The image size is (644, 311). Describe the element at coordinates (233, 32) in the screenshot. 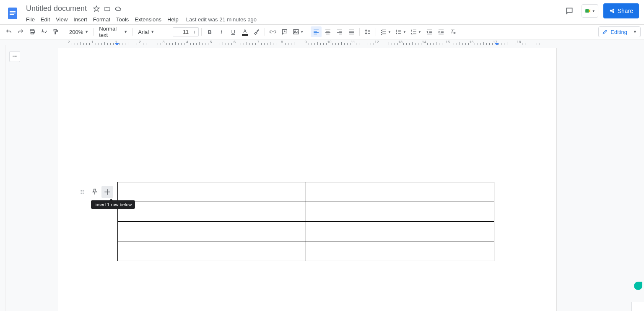

I see `underline-button: U` at that location.